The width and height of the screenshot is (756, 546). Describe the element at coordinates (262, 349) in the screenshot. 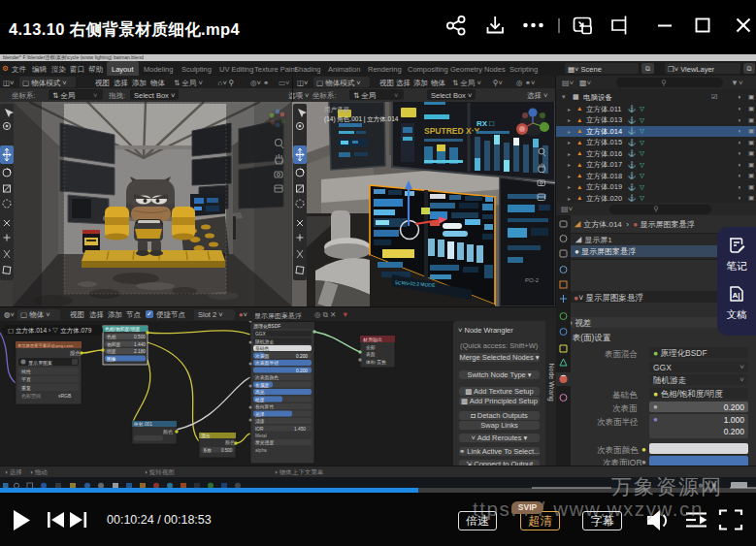

I see `svg-text: 基础色` at that location.